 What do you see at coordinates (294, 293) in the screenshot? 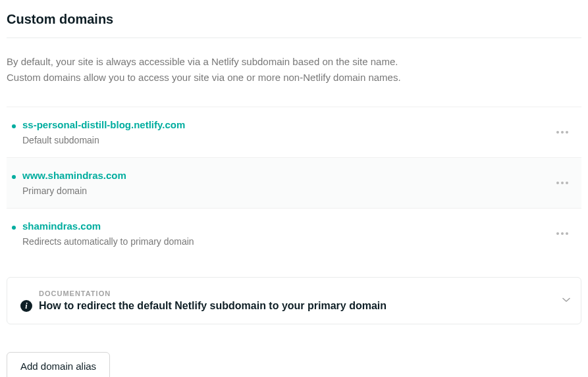
I see `documentation-label: DOCUMENTATION` at bounding box center [294, 293].